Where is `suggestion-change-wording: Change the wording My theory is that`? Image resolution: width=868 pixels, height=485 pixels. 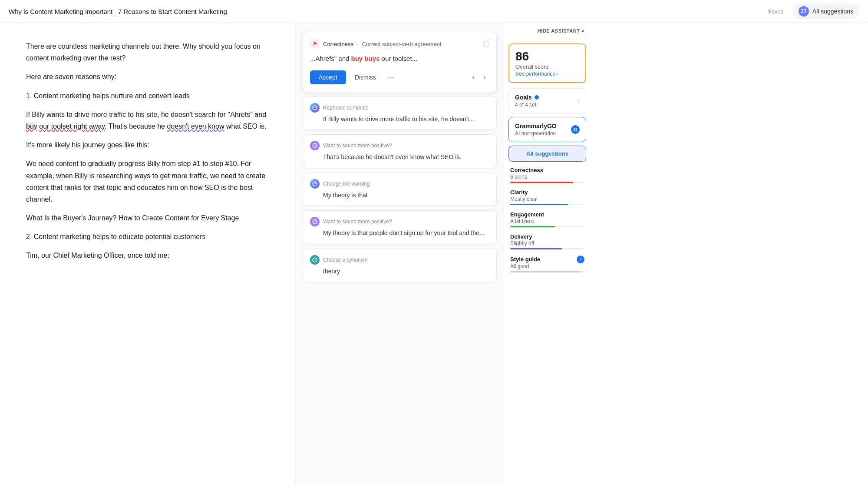
suggestion-change-wording: Change the wording My theory is that is located at coordinates (399, 189).